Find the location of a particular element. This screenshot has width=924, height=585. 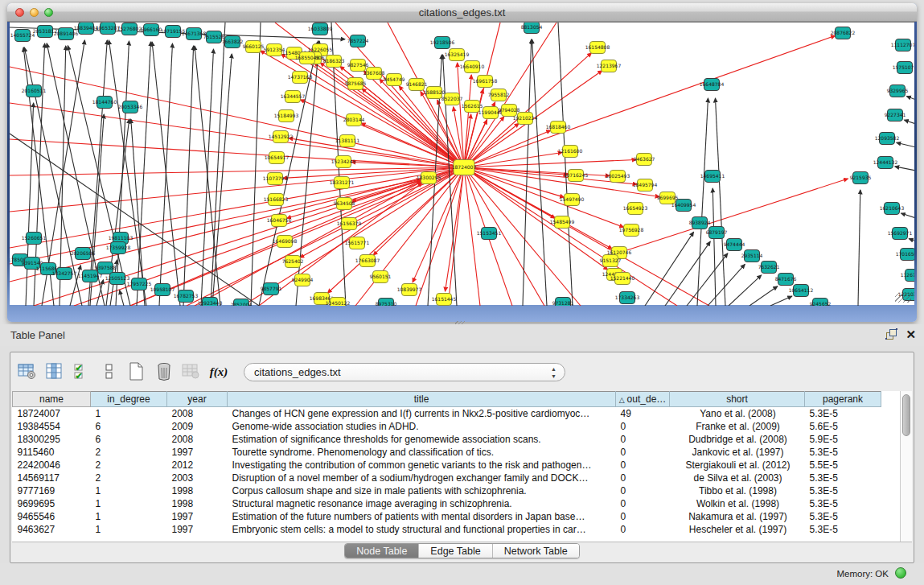

canvas-resize-grip is located at coordinates (903, 298).